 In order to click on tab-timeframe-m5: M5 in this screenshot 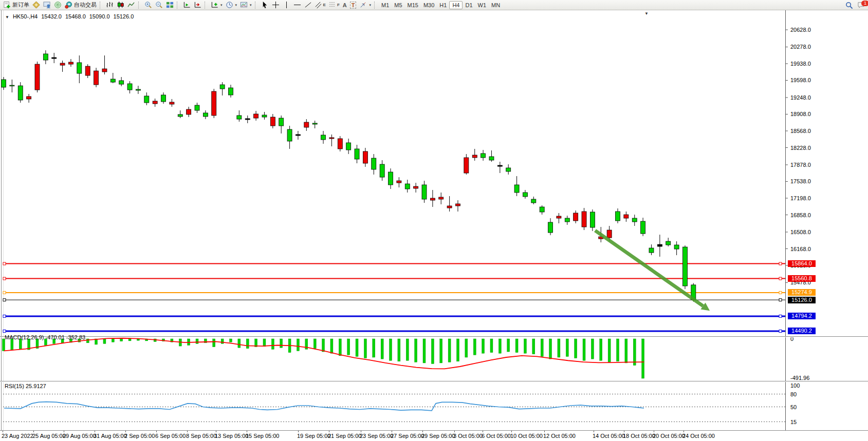, I will do `click(398, 5)`.